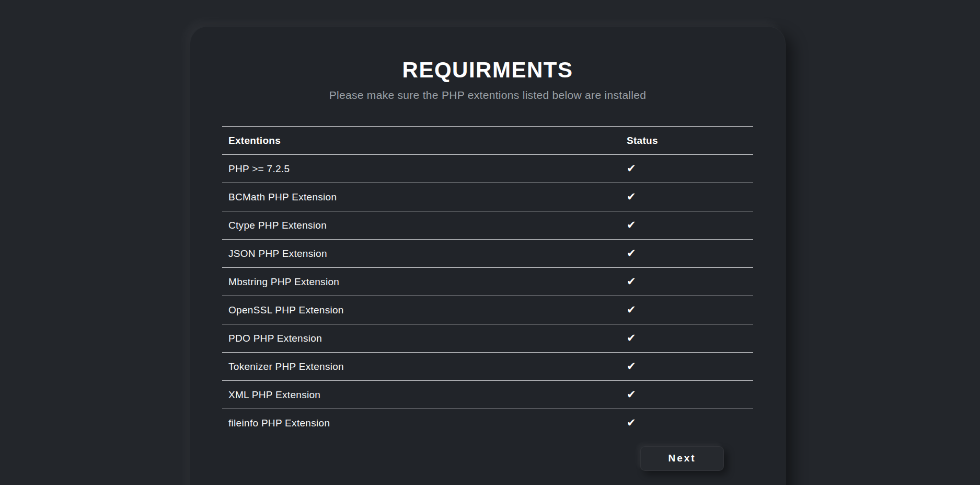 This screenshot has width=980, height=485. What do you see at coordinates (421, 395) in the screenshot?
I see `extension-name: XML PHP Extension` at bounding box center [421, 395].